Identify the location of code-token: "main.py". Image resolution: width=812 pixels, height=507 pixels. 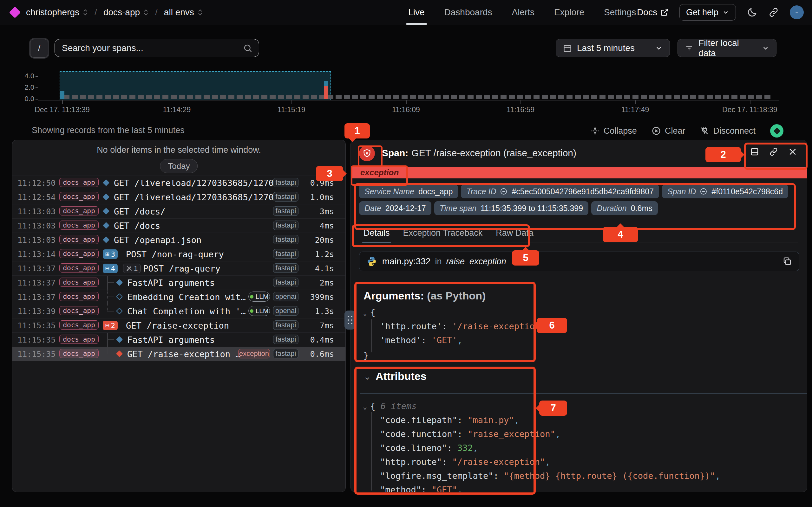
(491, 420).